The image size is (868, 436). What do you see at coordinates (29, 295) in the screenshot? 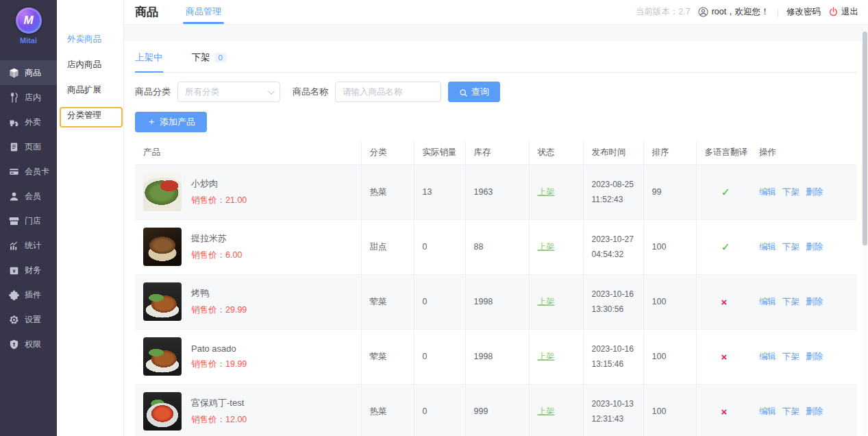
I see `sidebar-item-plugin: 插件` at bounding box center [29, 295].